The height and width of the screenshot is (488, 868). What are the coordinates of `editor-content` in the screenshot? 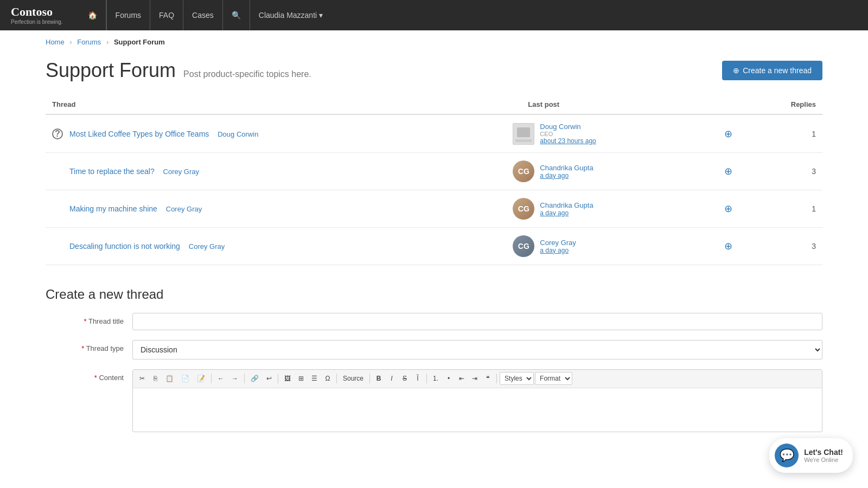 It's located at (477, 410).